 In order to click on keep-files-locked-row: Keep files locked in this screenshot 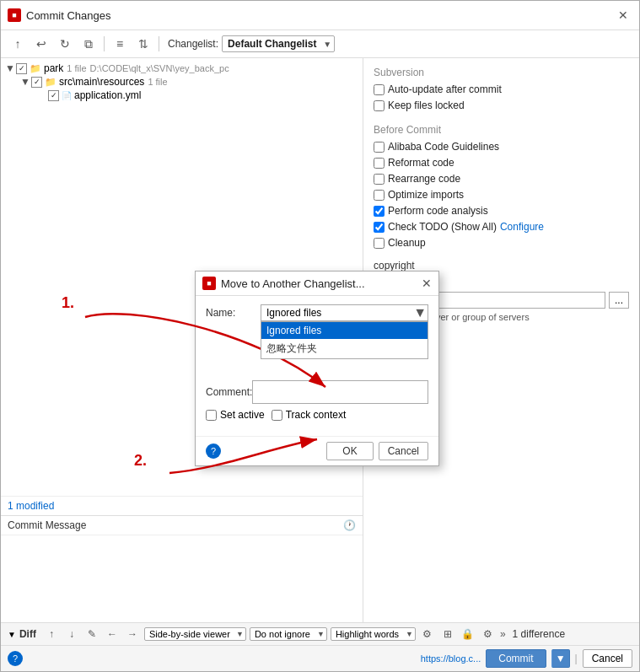, I will do `click(501, 105)`.